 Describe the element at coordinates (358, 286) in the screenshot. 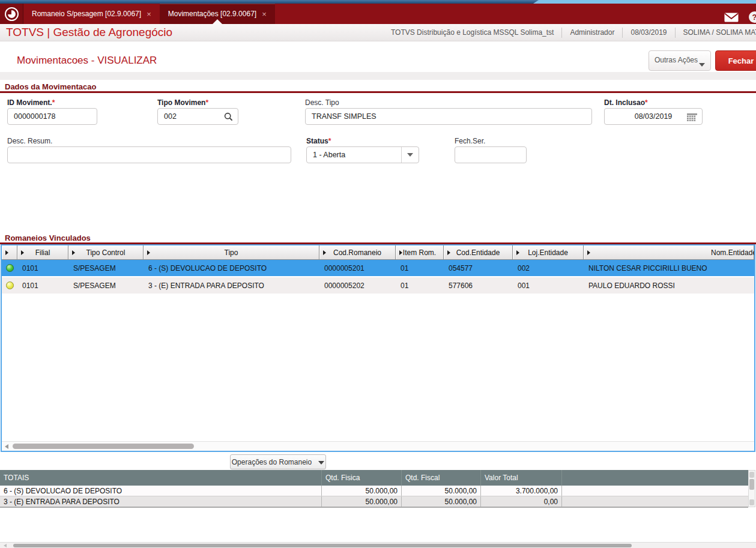

I see `grid-cell: 0000005202` at that location.